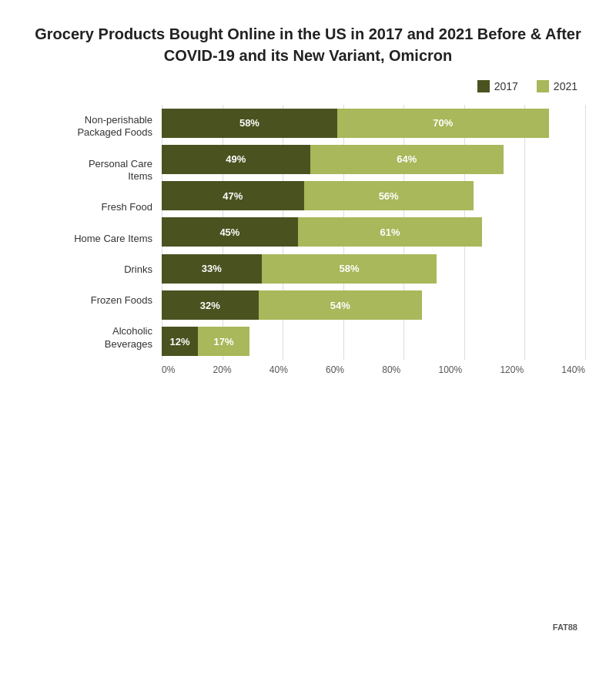 This screenshot has height=678, width=616. What do you see at coordinates (511, 492) in the screenshot?
I see `x-tick: 120%` at bounding box center [511, 492].